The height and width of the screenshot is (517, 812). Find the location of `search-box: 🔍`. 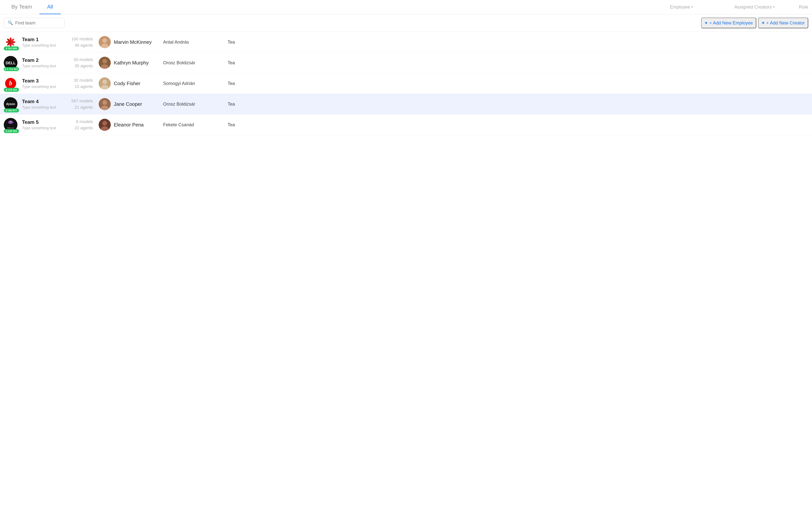

search-box: 🔍 is located at coordinates (34, 23).